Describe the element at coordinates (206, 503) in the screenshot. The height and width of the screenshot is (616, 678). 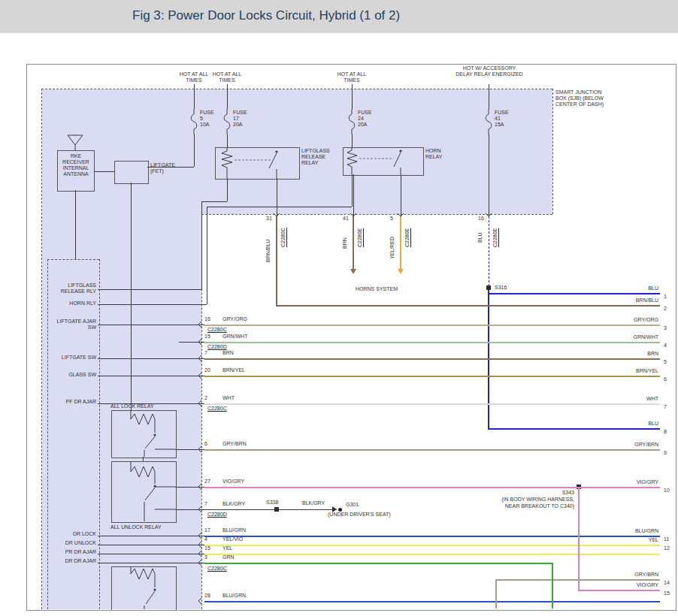
I see `pin-number: 7` at that location.